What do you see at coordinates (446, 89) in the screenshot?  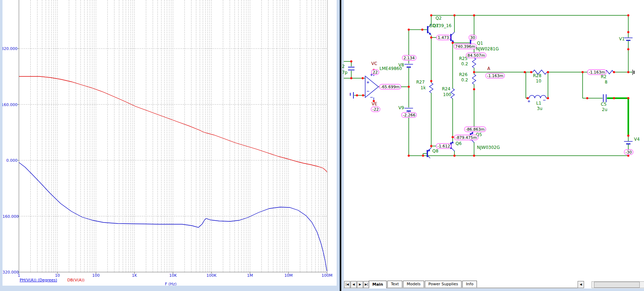 I see `schematic-label: R24` at bounding box center [446, 89].